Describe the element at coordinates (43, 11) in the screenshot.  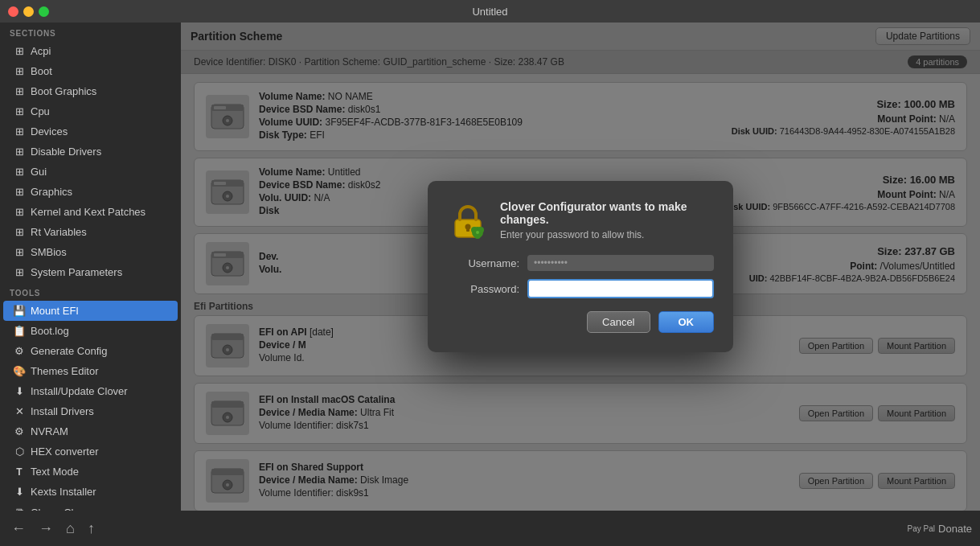
I see `maximize-button` at that location.